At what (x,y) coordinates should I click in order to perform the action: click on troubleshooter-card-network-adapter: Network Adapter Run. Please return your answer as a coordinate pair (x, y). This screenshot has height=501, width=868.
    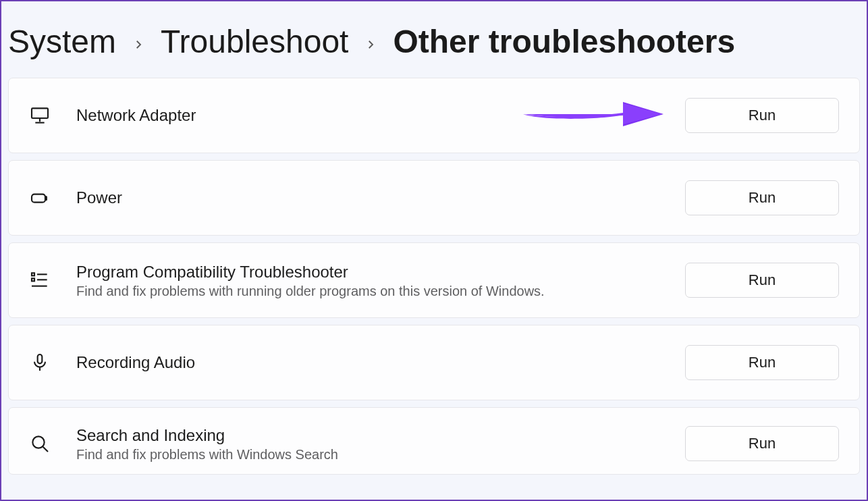
    Looking at the image, I should click on (434, 115).